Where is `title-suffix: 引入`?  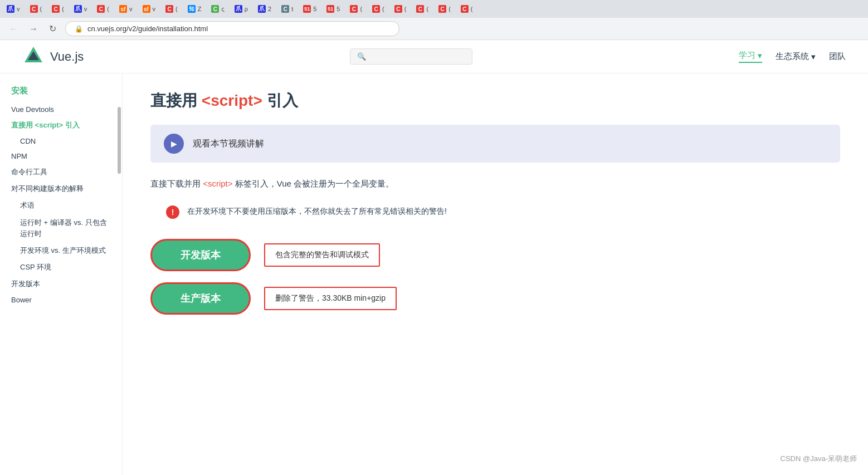 title-suffix: 引入 is located at coordinates (282, 100).